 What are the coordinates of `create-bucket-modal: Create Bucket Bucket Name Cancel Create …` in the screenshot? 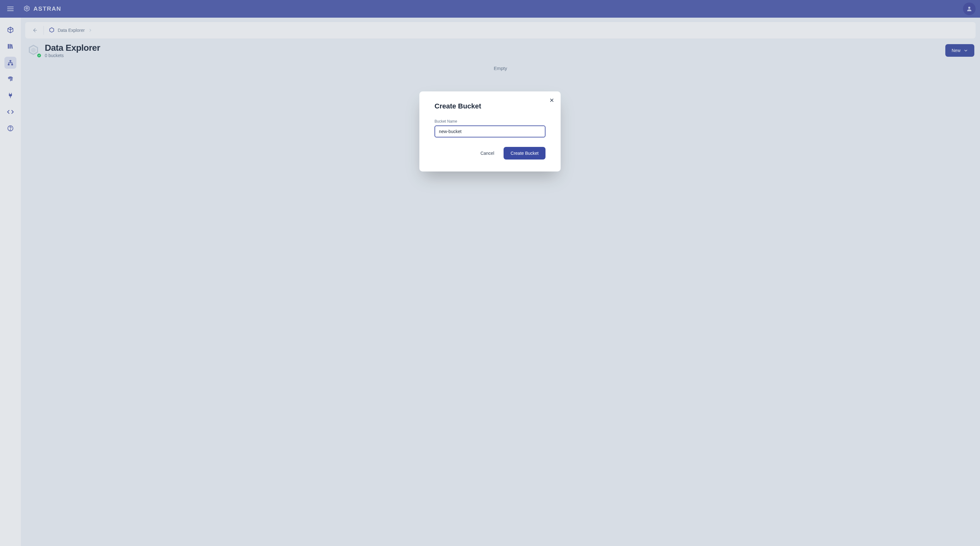 It's located at (490, 132).